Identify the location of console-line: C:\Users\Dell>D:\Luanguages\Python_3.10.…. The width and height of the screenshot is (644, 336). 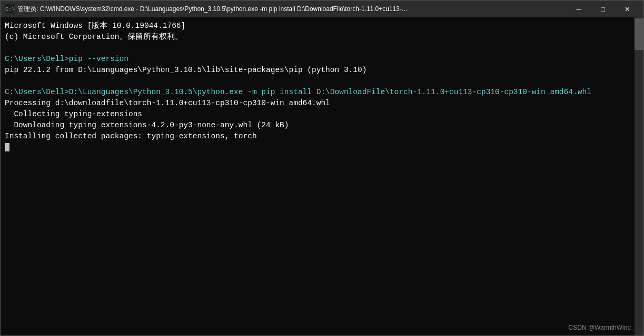
(322, 93).